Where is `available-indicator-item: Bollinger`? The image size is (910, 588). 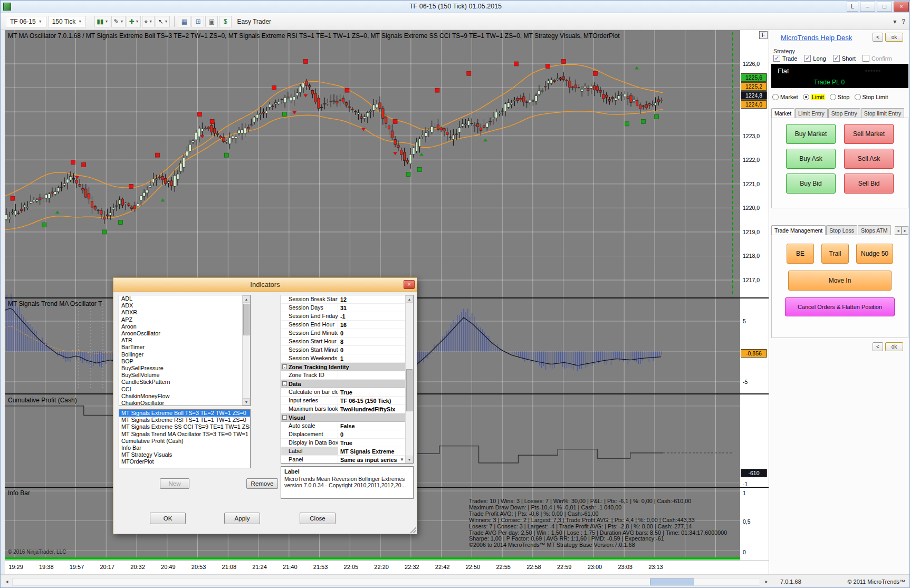
available-indicator-item: Bollinger is located at coordinates (180, 354).